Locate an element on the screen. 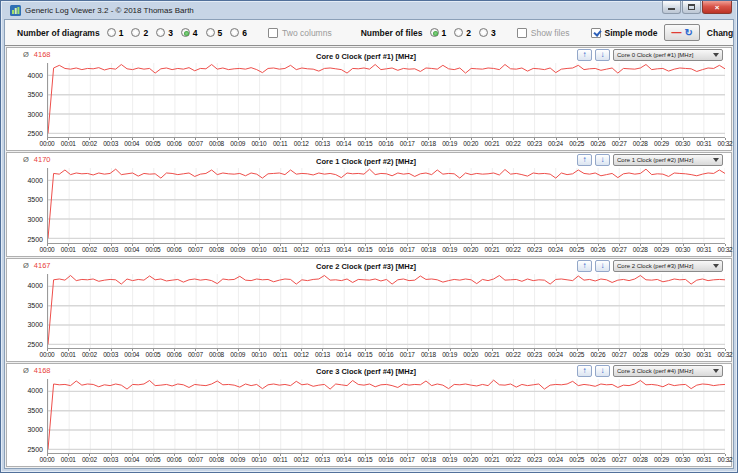 This screenshot has width=738, height=473. close-icon: × is located at coordinates (718, 8).